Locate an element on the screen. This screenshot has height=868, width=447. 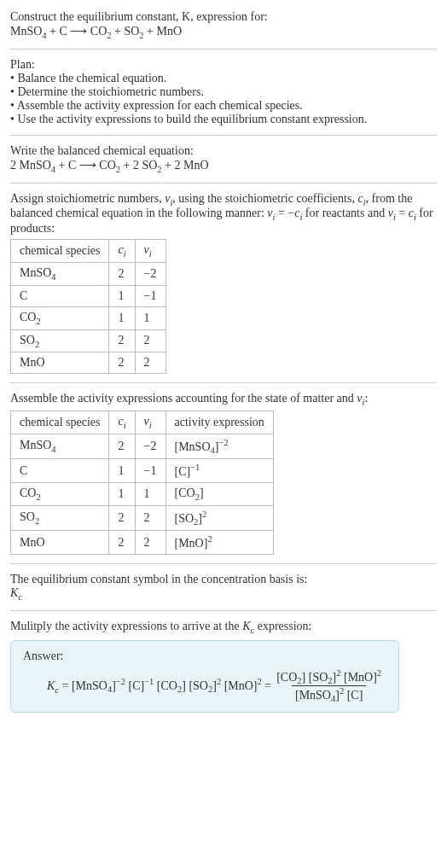
multiply-intro: Mulitply the activity expressions to arr… is located at coordinates (224, 627).